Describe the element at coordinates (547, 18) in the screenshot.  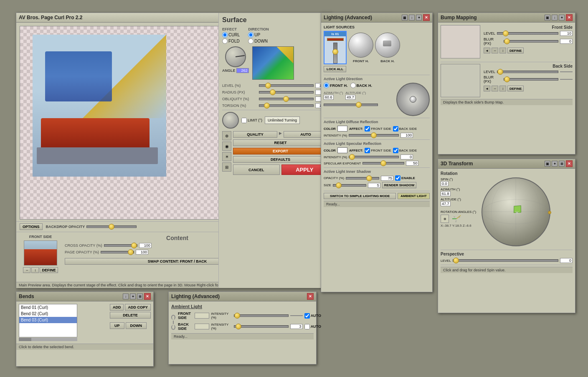
I see `bump-icon1: ▣` at that location.